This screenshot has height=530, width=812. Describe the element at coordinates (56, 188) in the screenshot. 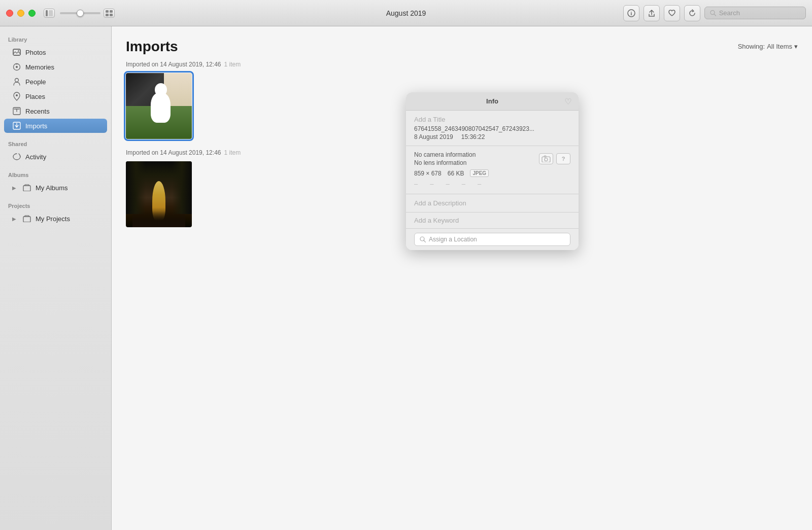

I see `sidebar-item-my-albums: ▶ My Albums` at that location.